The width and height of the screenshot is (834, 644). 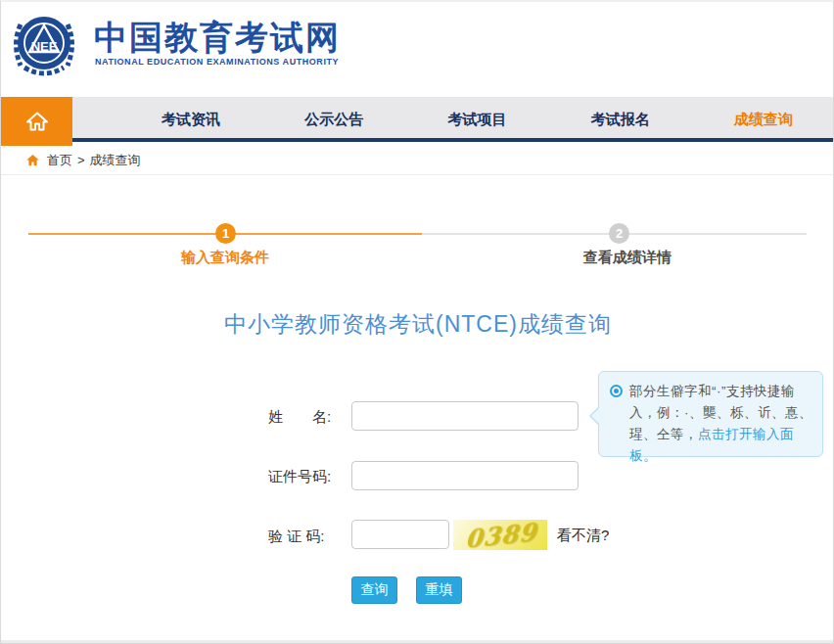 I want to click on nav-item-score-query: 成绩查询, so click(x=764, y=119).